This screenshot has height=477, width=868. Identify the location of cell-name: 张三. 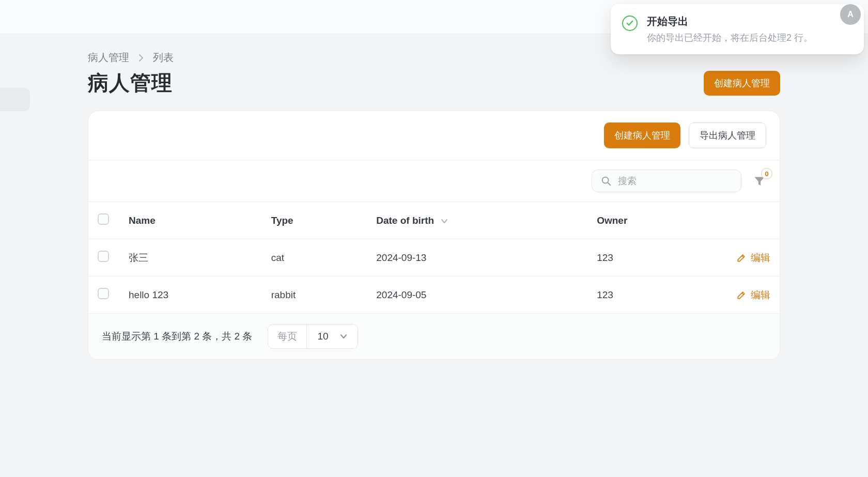
(191, 258).